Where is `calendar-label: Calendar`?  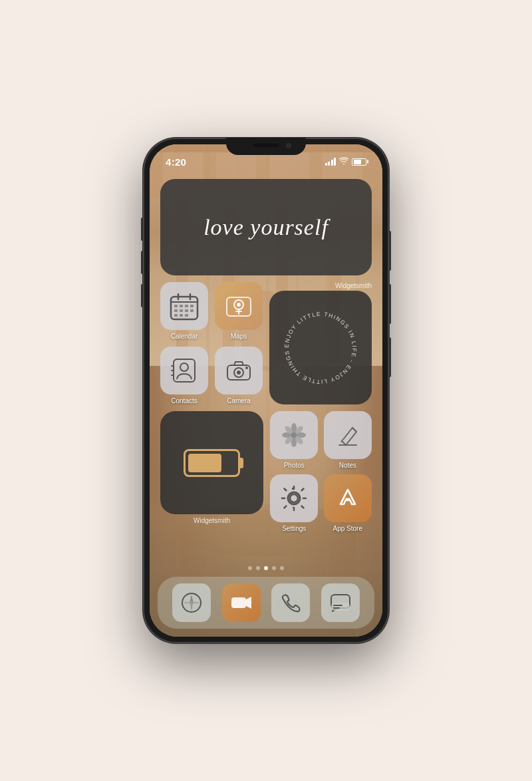
calendar-label: Calendar is located at coordinates (185, 337).